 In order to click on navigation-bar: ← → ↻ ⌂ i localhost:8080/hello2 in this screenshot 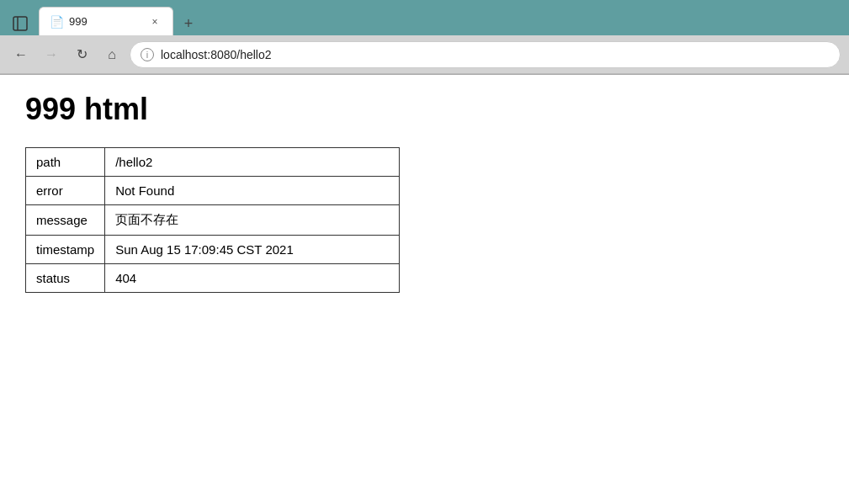, I will do `click(424, 55)`.